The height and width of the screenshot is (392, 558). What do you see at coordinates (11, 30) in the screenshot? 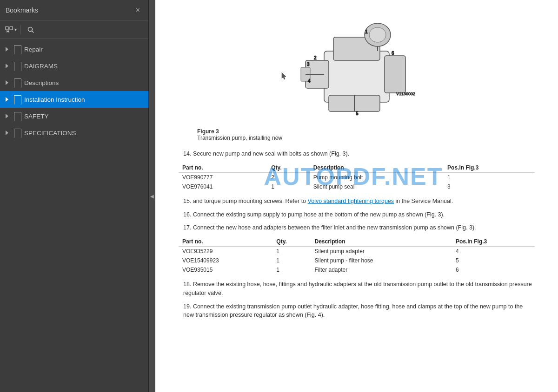
I see `bookmark-view-button: ▾` at bounding box center [11, 30].